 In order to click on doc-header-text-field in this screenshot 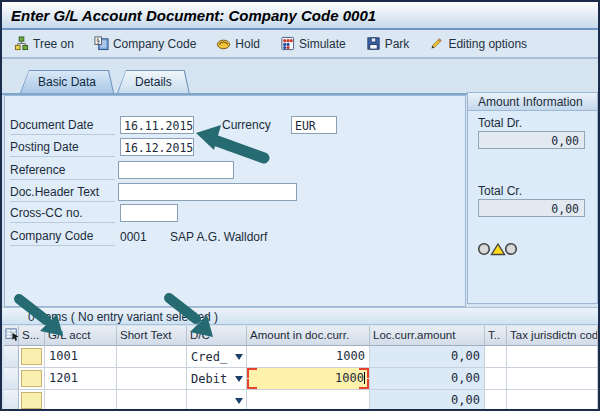, I will do `click(208, 192)`.